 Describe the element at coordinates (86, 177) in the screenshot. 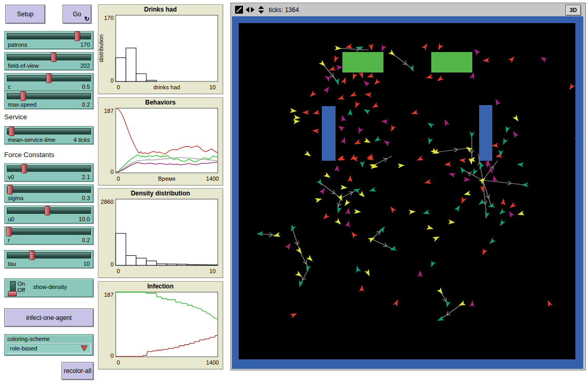

I see `slider-value: 2.1` at that location.